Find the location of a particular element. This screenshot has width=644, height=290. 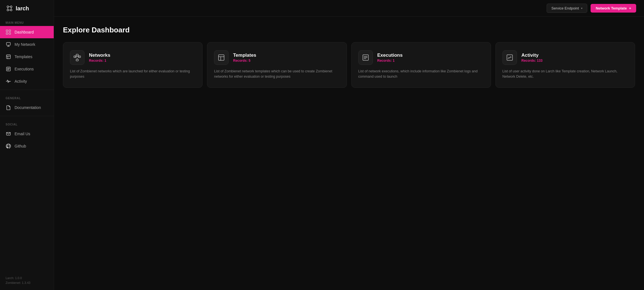

sidebar-item-label: Github is located at coordinates (20, 146).